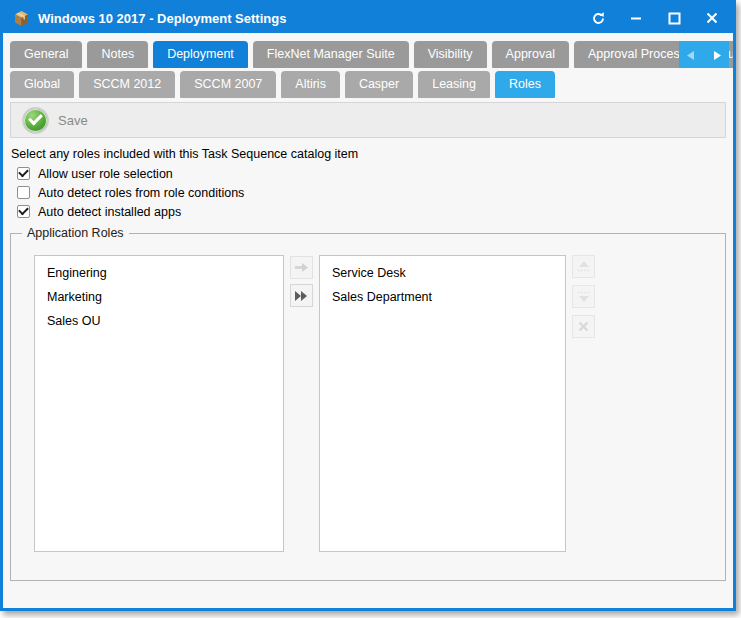 The image size is (741, 618). What do you see at coordinates (584, 296) in the screenshot?
I see `move-down-button` at bounding box center [584, 296].